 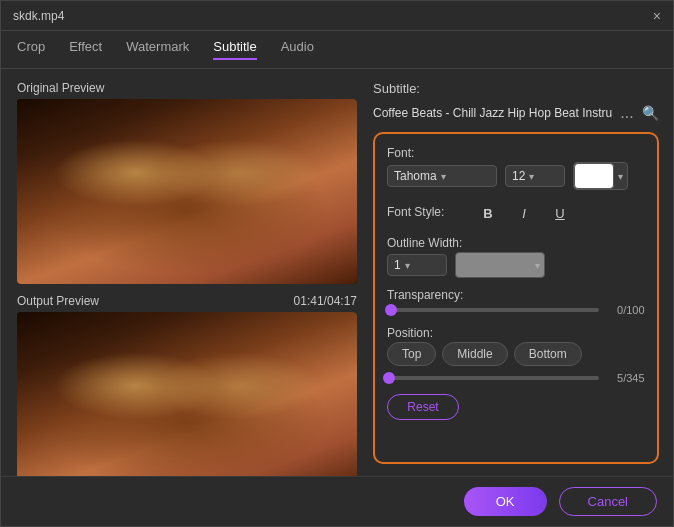 What do you see at coordinates (516, 257) in the screenshot?
I see `outline-section: Outline Width: 1 ▾ ▾` at bounding box center [516, 257].